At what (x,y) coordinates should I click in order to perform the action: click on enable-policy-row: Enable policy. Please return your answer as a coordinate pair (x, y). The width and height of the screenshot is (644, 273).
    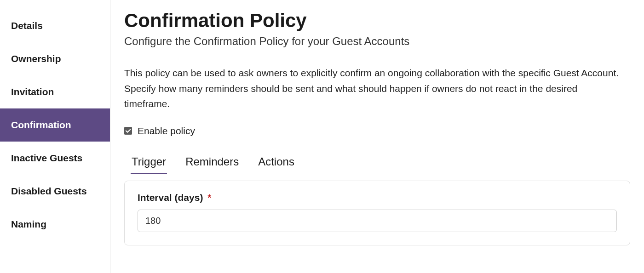
    Looking at the image, I should click on (377, 131).